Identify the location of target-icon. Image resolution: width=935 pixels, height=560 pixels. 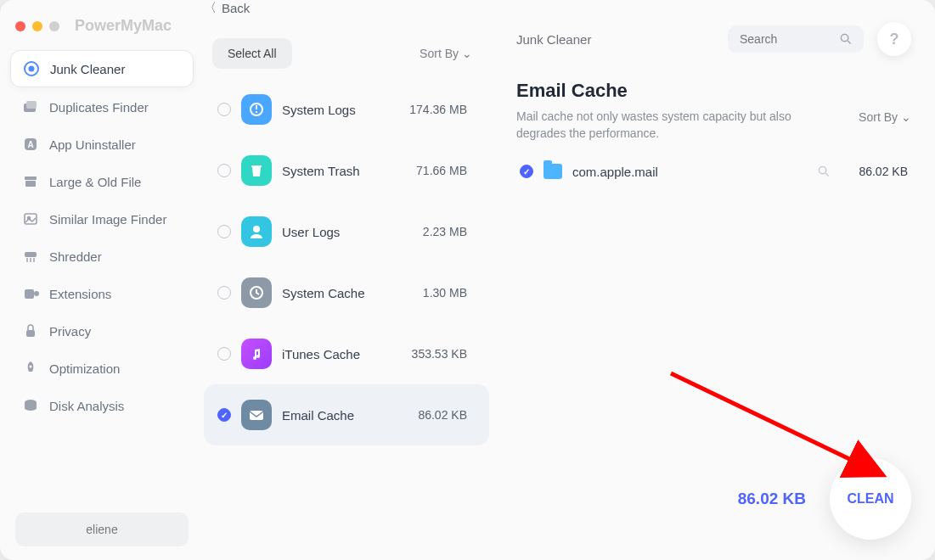
(31, 69).